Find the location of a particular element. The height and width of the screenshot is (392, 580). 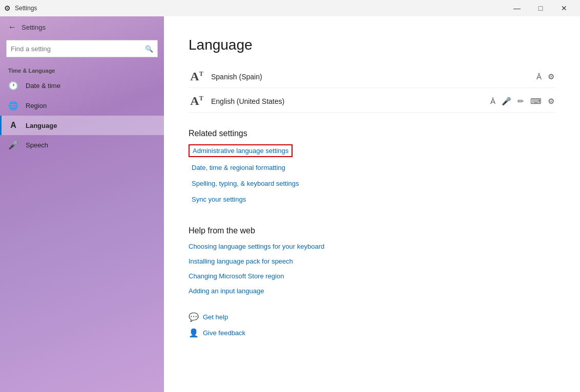

sidebar-item-speech: 🎤 Speech is located at coordinates (82, 145).